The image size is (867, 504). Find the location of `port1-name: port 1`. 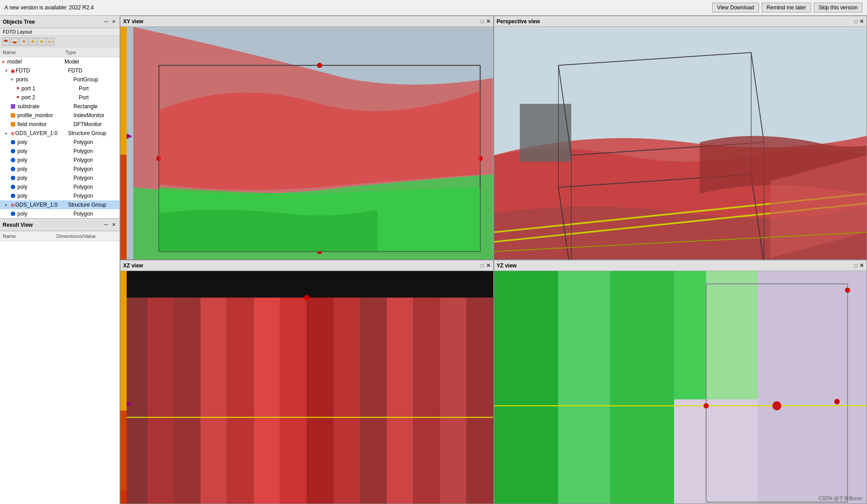

port1-name: port 1 is located at coordinates (29, 89).